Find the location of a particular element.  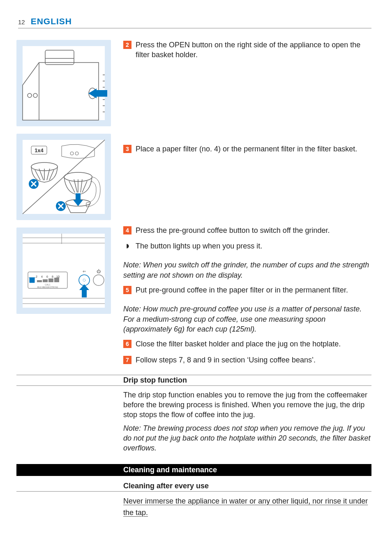

svg-text: 2 is located at coordinates (37, 276).